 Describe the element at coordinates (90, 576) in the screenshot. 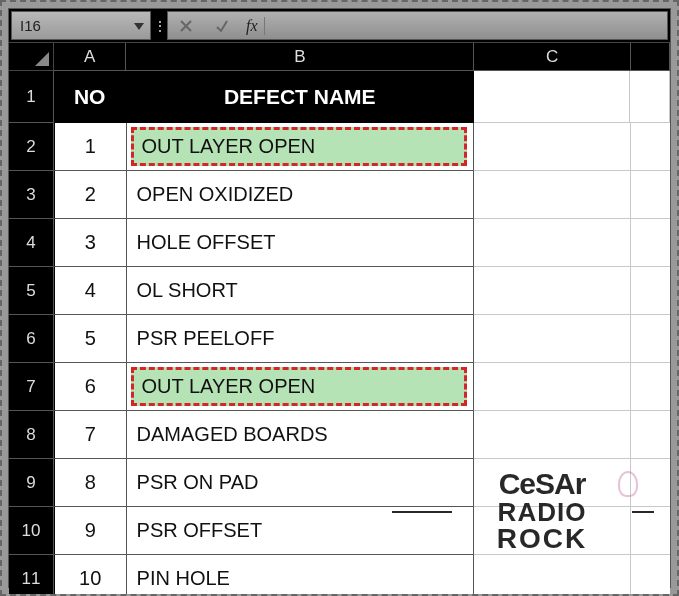

I see `no-cell: 10` at that location.